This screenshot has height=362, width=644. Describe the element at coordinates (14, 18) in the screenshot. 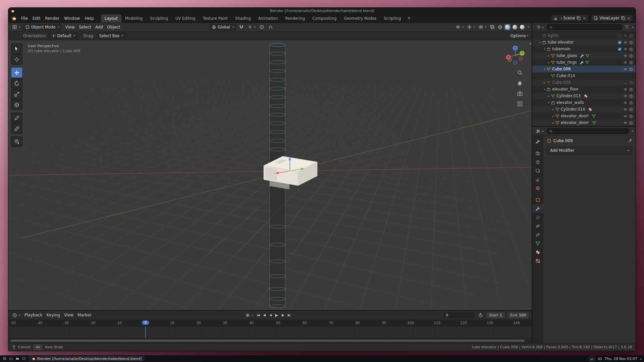

I see `blender-menu-icon` at that location.